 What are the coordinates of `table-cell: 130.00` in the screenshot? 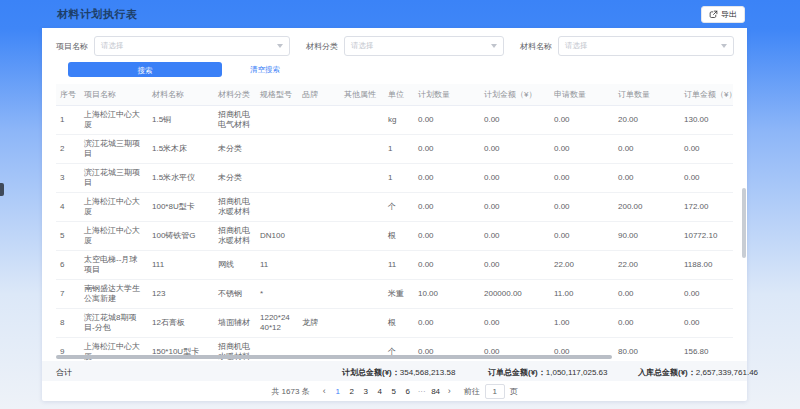 It's located at (706, 120).